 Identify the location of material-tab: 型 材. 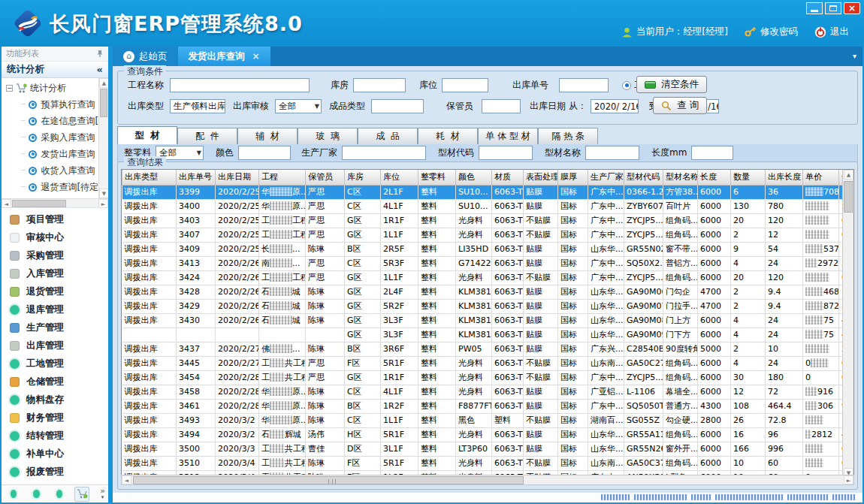
(147, 135).